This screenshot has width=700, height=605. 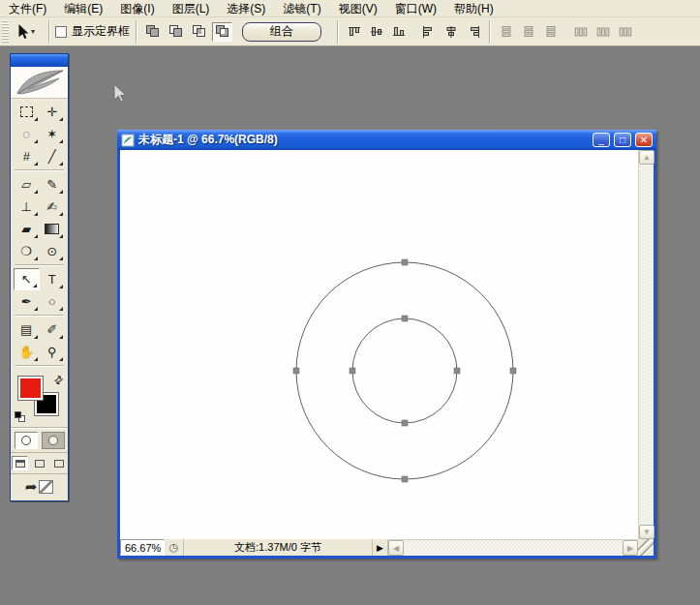 I want to click on gradient-icon, so click(x=52, y=228).